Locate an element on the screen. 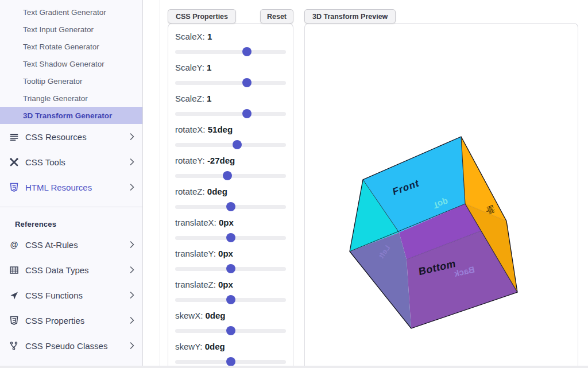 The width and height of the screenshot is (588, 368). slider-label-rotatex: rotateX: 51deg is located at coordinates (231, 130).